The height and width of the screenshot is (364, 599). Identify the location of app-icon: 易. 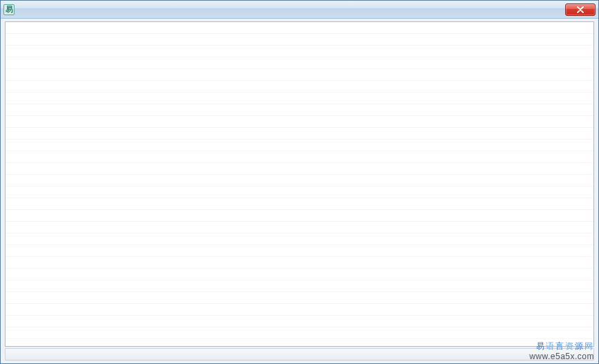
(9, 10).